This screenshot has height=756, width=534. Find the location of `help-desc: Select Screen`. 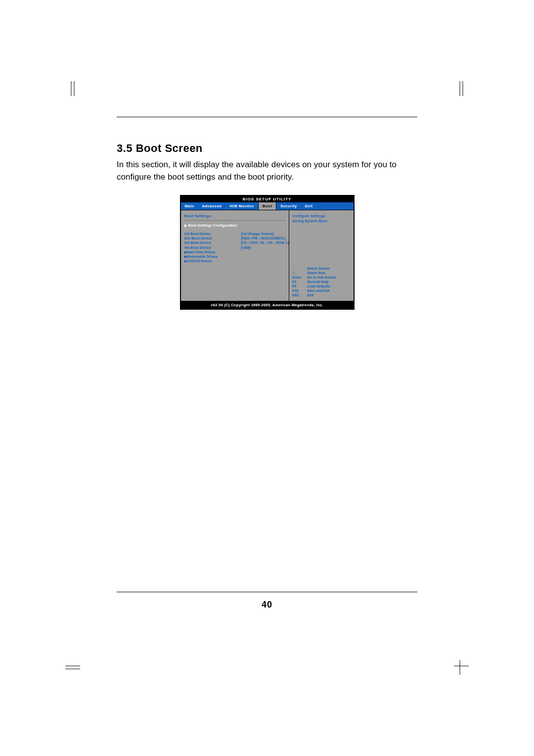

help-desc: Select Screen is located at coordinates (318, 268).